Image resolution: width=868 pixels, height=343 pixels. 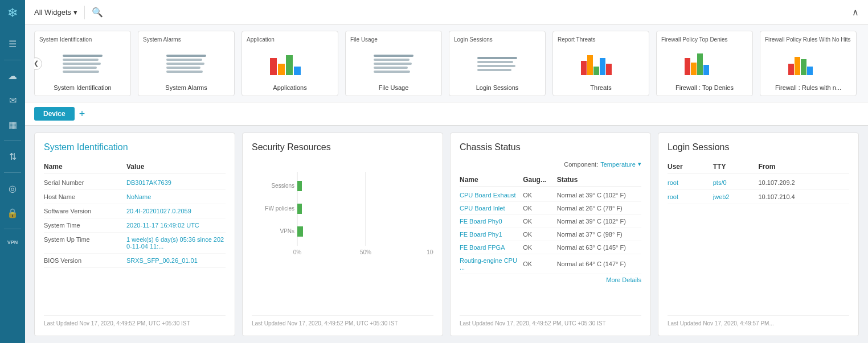 What do you see at coordinates (599, 208) in the screenshot?
I see `chassis-row-status: Normal at 26° C (78° F)` at bounding box center [599, 208].